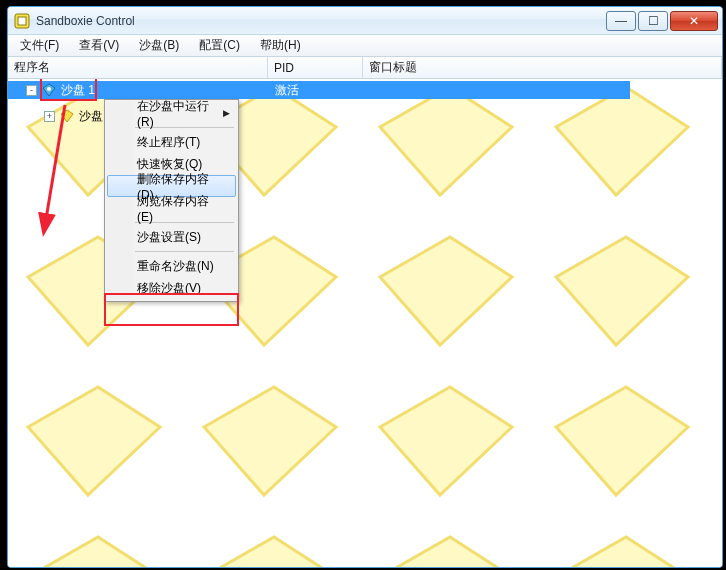 This screenshot has height=570, width=726. What do you see at coordinates (78, 90) in the screenshot?
I see `tree-label: 沙盘 1` at bounding box center [78, 90].